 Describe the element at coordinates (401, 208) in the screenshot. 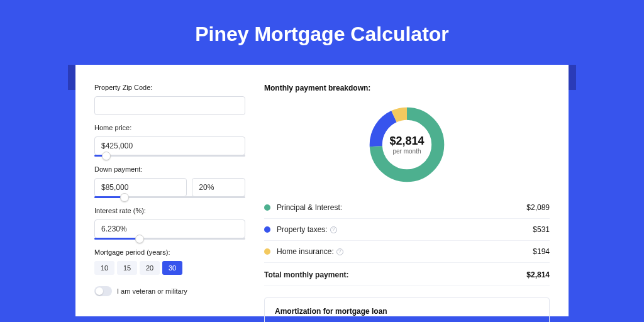

I see `breakdown-label-principal: Principal & Interest:` at that location.